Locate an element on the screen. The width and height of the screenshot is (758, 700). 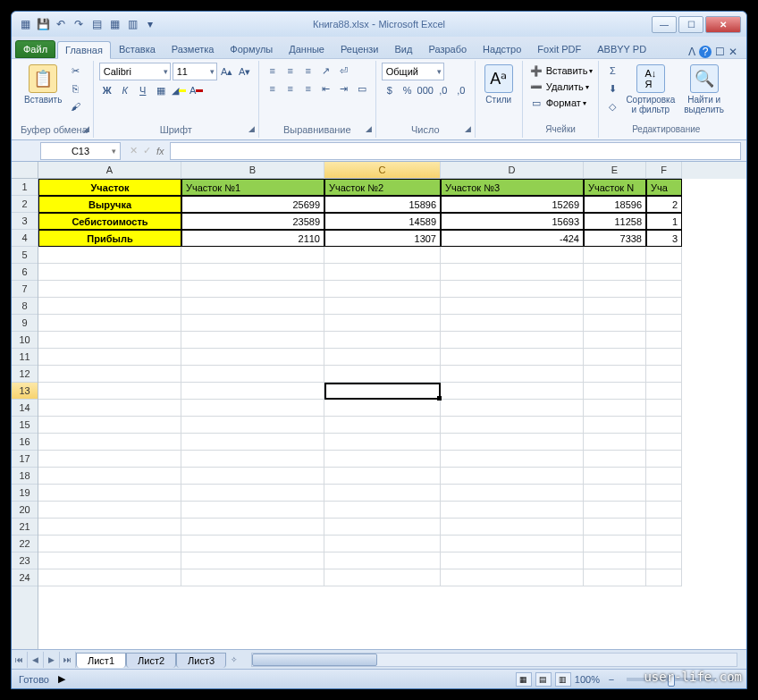
orientation-icon: ↗ is located at coordinates (326, 71).